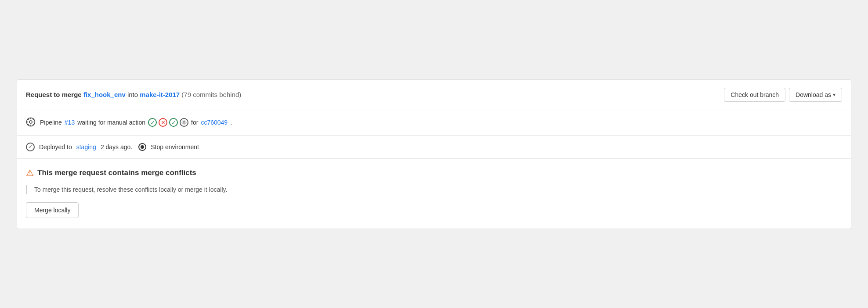 Image resolution: width=868 pixels, height=308 pixels. I want to click on deployed-check-icon: ✓, so click(30, 147).